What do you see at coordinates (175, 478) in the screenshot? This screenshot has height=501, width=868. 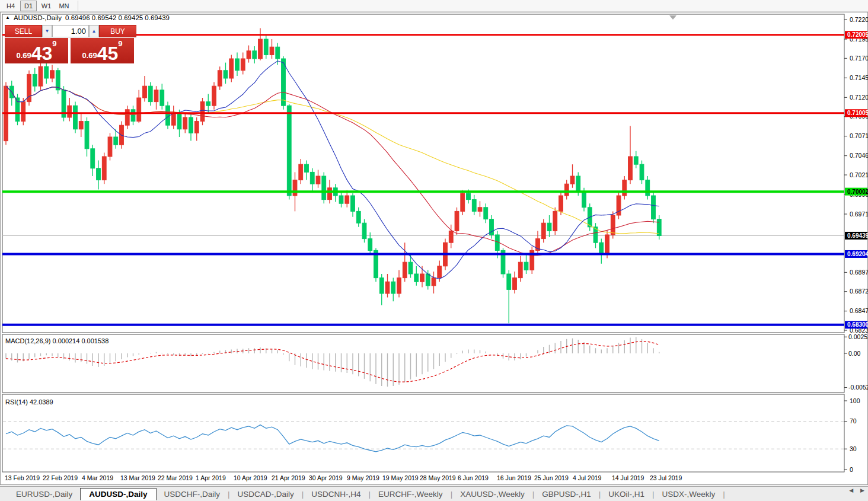 I see `date-label: 22 Mar 2019` at bounding box center [175, 478].